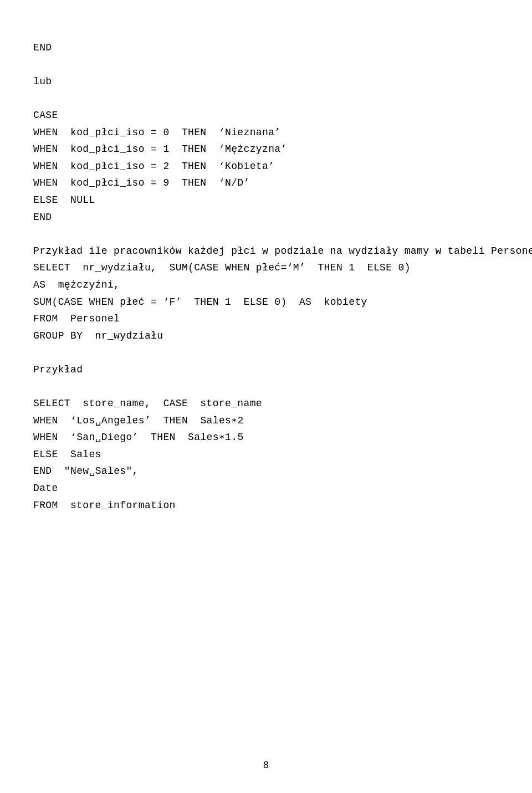 The width and height of the screenshot is (532, 793). Describe the element at coordinates (58, 370) in the screenshot. I see `line-przyklad-2: Przykład` at that location.